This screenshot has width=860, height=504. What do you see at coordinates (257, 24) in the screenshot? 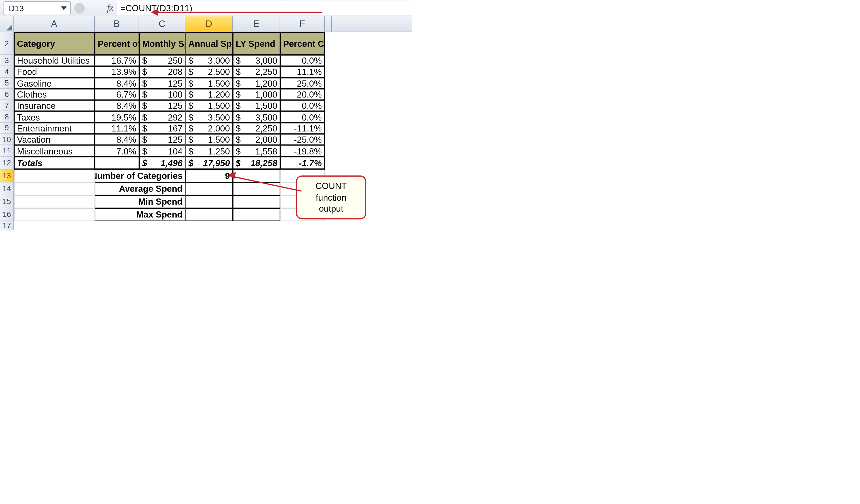
I see `col-header-E: E` at bounding box center [257, 24].